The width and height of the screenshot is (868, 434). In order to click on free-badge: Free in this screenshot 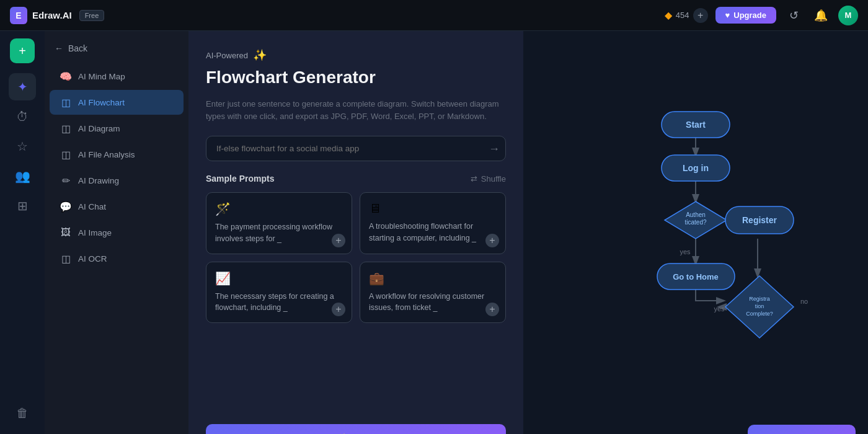, I will do `click(92, 16)`.